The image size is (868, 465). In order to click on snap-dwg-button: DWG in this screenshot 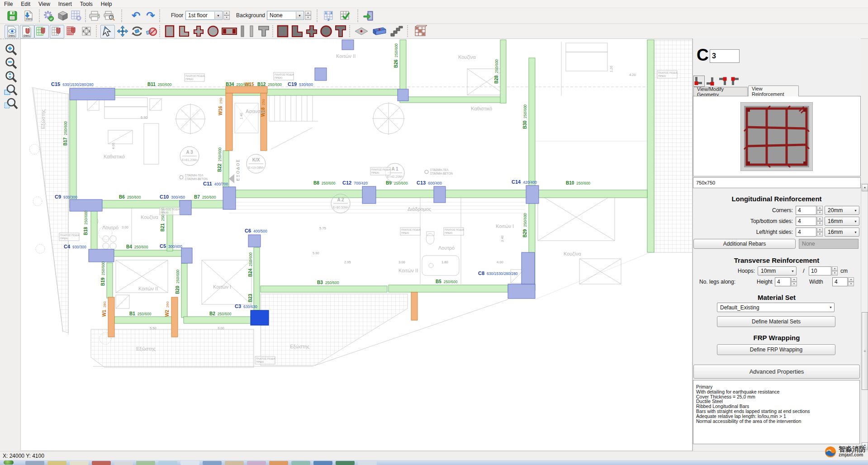, I will do `click(27, 32)`.